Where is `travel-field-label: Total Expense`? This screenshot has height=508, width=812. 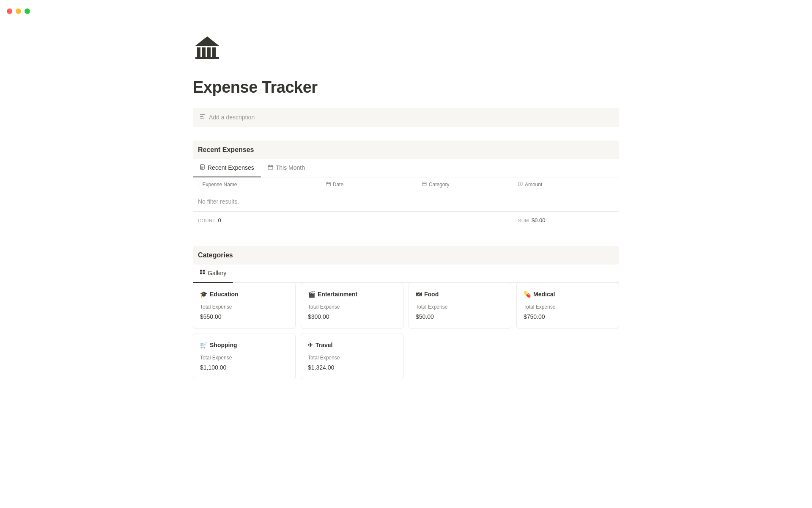 travel-field-label: Total Expense is located at coordinates (352, 358).